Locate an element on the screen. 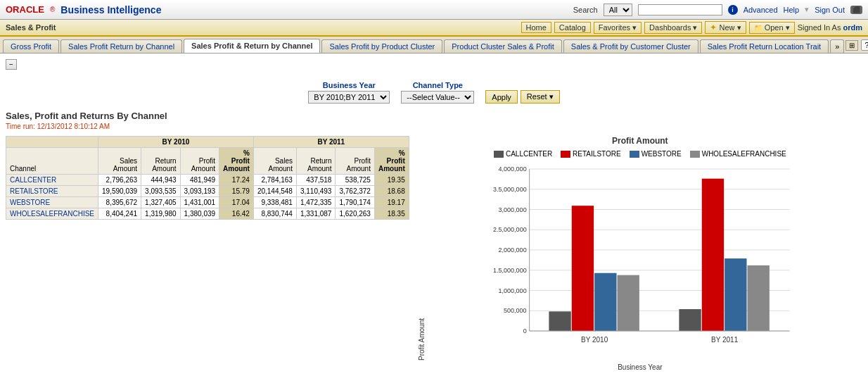 This screenshot has height=388, width=868. channel-type-select: --Select Value-- is located at coordinates (438, 97).